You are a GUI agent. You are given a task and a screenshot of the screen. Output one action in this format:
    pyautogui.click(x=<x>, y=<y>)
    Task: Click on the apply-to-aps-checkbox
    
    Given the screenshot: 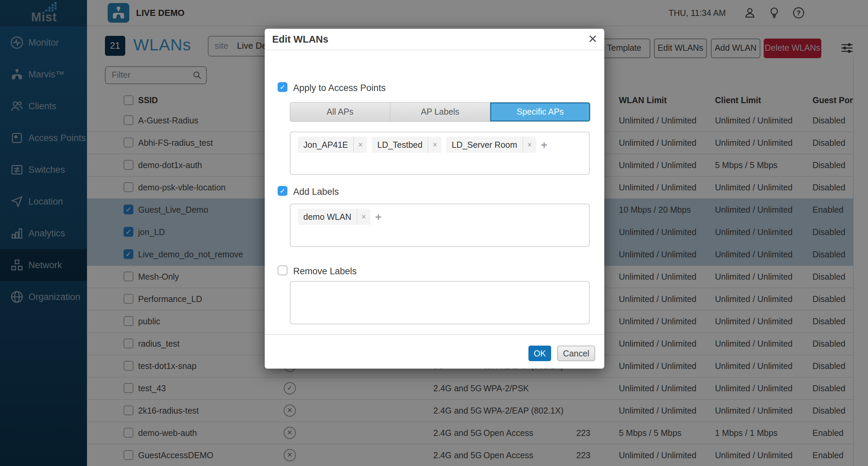 What is the action you would take?
    pyautogui.click(x=282, y=87)
    